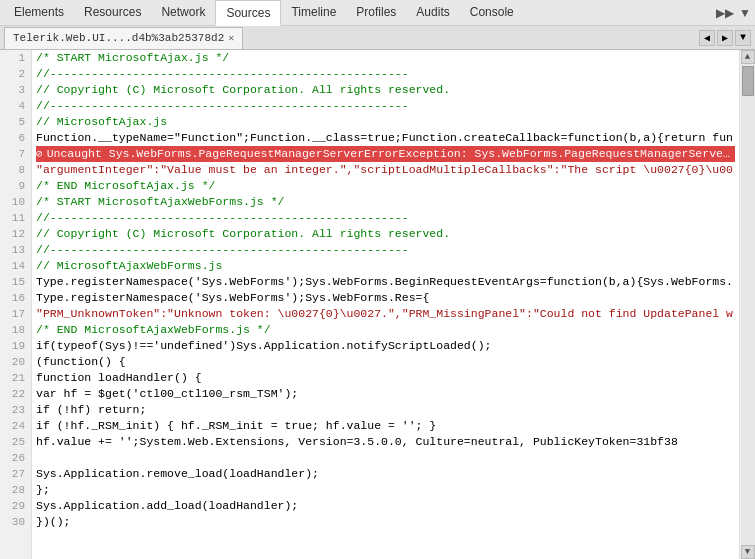 This screenshot has width=755, height=559. Describe the element at coordinates (748, 552) in the screenshot. I see `scroll-down-btn: ▼` at that location.